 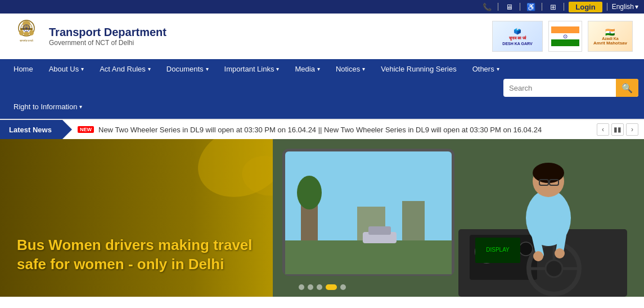 I want to click on tab-notifications: Notifications, so click(x=45, y=307).